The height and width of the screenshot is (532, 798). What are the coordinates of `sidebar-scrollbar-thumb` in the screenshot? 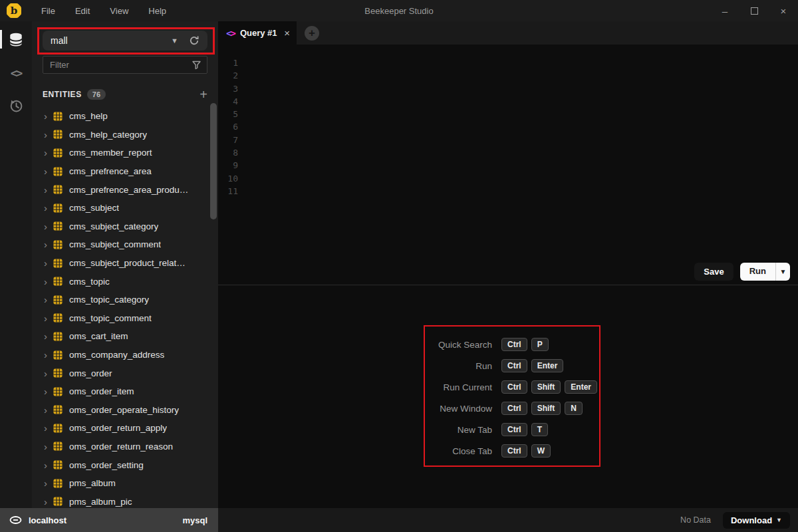 It's located at (213, 161).